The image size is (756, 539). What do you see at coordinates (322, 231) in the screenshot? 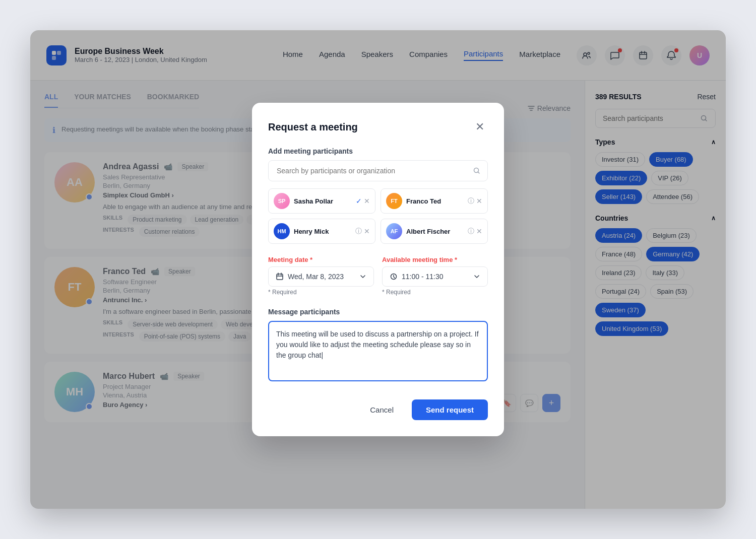
I see `chip-henry: HM Henry Mick ⓘ ✕` at bounding box center [322, 231].